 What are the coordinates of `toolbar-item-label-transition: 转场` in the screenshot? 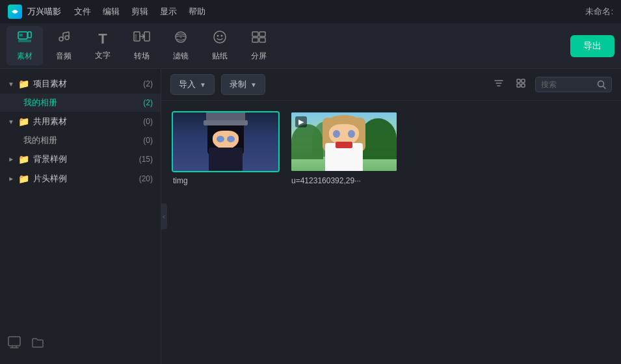 It's located at (142, 56).